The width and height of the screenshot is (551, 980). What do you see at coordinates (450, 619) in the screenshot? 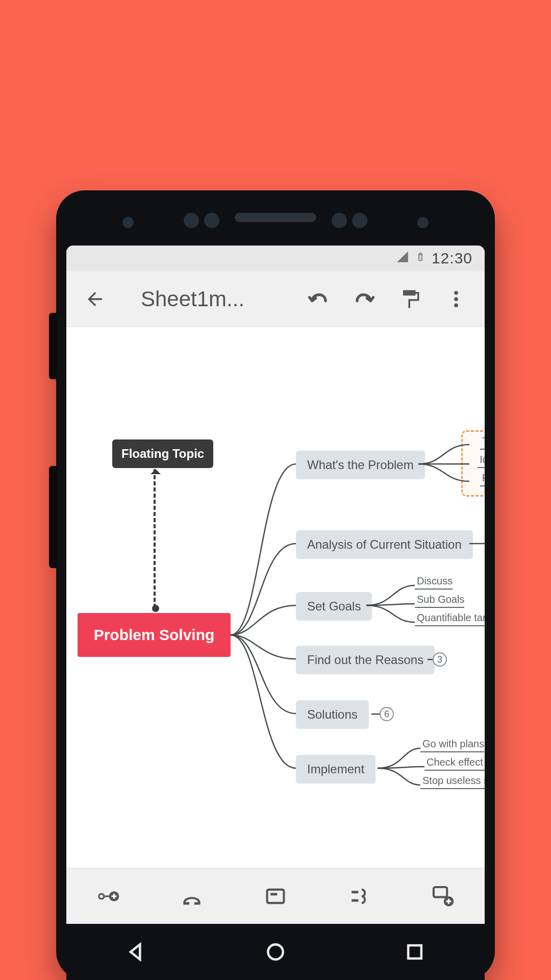
I see `leaf-item: Quantifiable targe` at bounding box center [450, 619].